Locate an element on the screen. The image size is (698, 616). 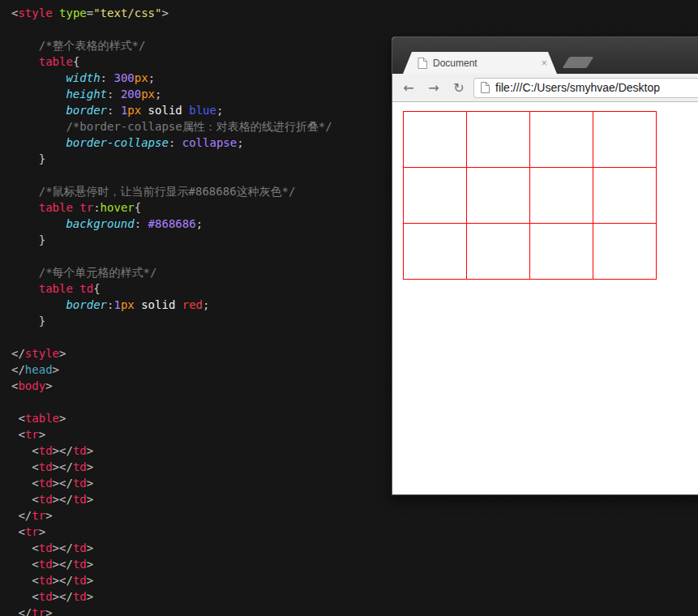
tab-favicon-icon is located at coordinates (422, 63).